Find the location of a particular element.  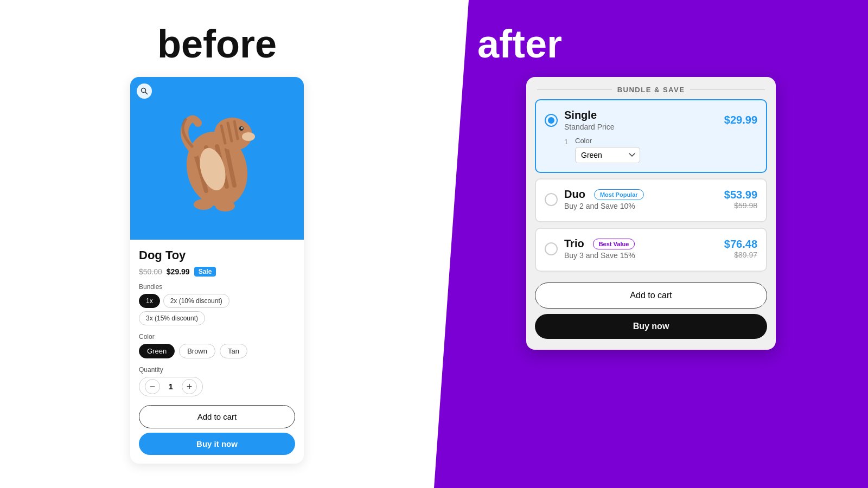

product-image-area is located at coordinates (217, 158).